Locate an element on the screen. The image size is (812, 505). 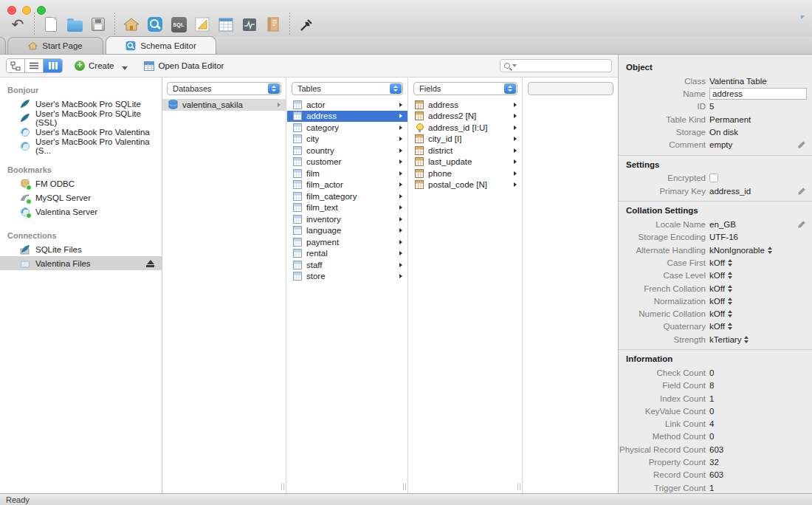
table-row: customer is located at coordinates (347, 162).